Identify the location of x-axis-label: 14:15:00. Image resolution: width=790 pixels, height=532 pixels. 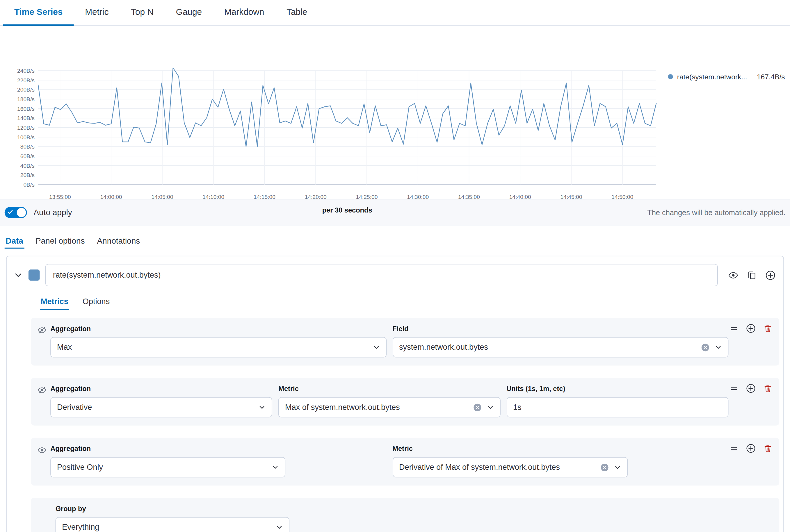
(264, 197).